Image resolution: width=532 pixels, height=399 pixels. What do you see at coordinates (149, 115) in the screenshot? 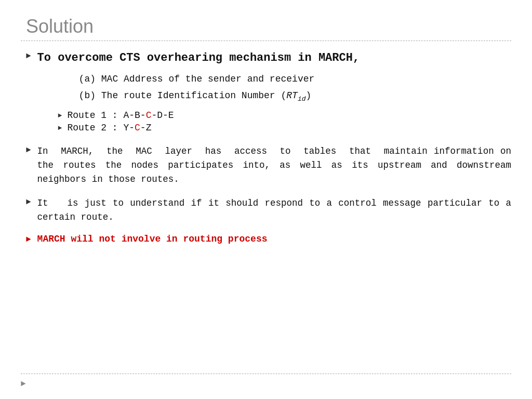
I see `route1-red-c: C` at bounding box center [149, 115].